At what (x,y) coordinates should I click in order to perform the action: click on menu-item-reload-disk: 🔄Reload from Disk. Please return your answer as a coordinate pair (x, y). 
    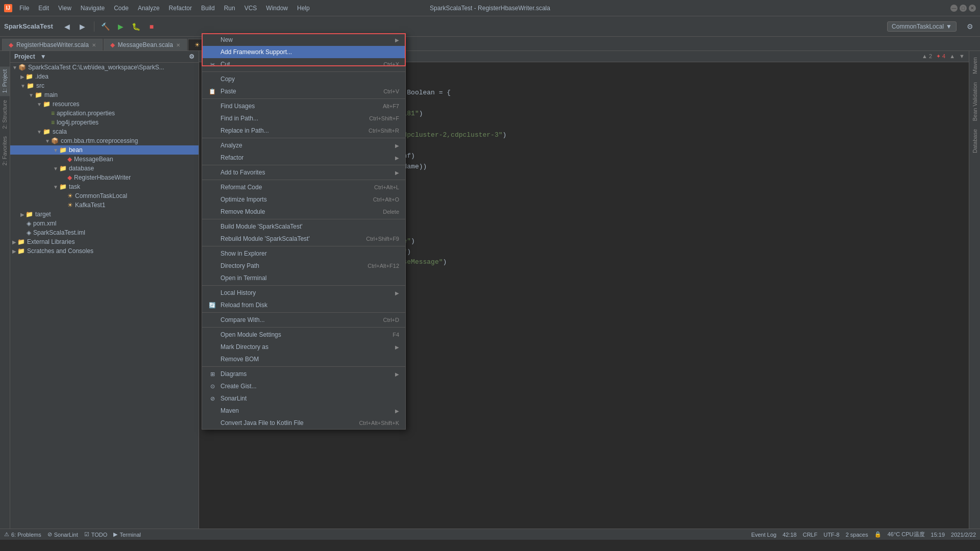
    Looking at the image, I should click on (304, 305).